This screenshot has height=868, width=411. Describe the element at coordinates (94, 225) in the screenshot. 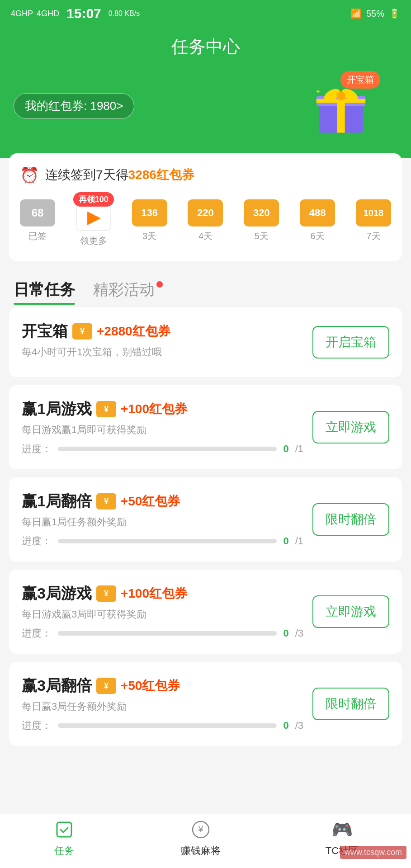

I see `signin-day-2: 再领100 ▶ 领更多` at that location.